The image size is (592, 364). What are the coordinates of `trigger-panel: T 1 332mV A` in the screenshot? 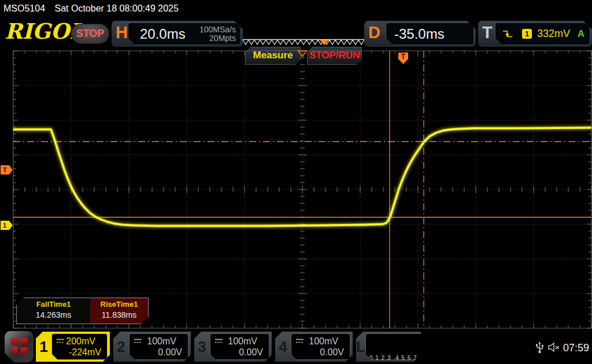 It's located at (535, 34).